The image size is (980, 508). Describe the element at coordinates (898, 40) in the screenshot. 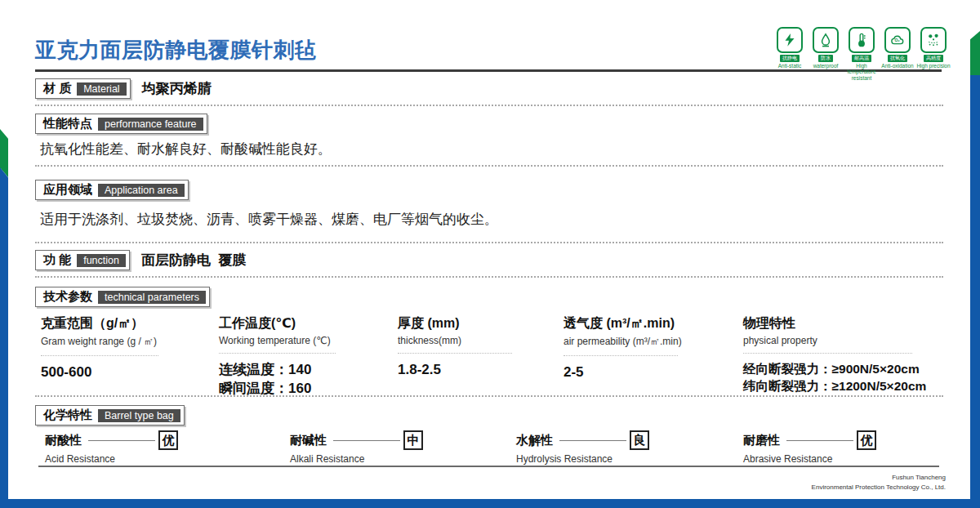

I see `svg-text: O₂` at that location.